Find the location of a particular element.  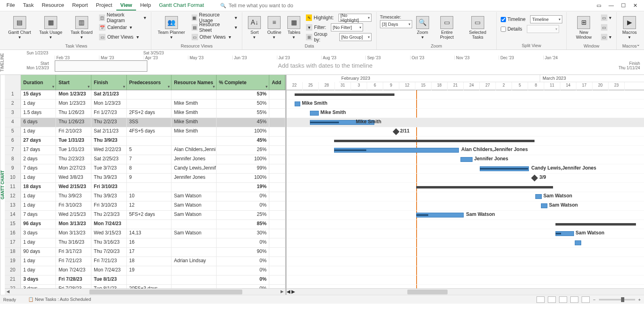

cell-duration: 18 days is located at coordinates (39, 187).